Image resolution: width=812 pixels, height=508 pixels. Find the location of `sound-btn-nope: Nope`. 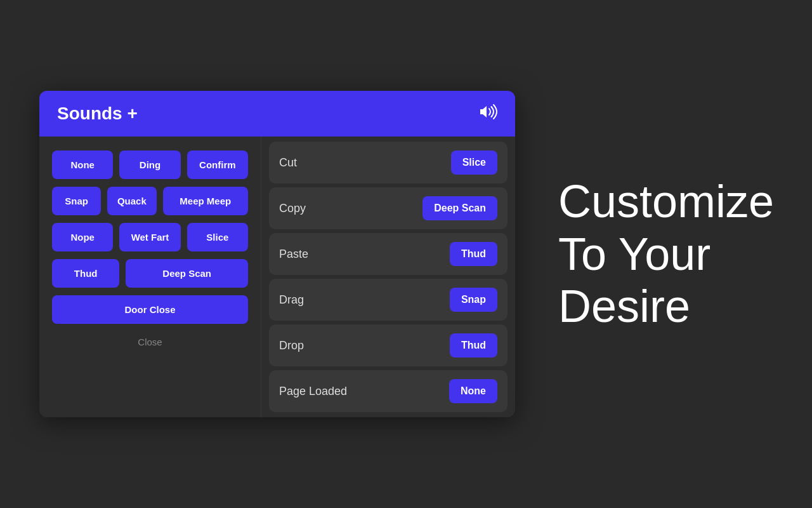

sound-btn-nope: Nope is located at coordinates (82, 237).